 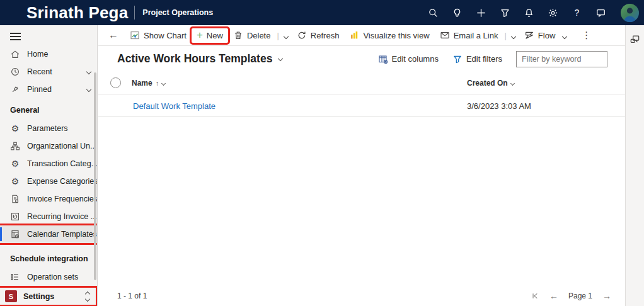 What do you see at coordinates (11, 296) in the screenshot?
I see `settings-area-badge: S` at bounding box center [11, 296].